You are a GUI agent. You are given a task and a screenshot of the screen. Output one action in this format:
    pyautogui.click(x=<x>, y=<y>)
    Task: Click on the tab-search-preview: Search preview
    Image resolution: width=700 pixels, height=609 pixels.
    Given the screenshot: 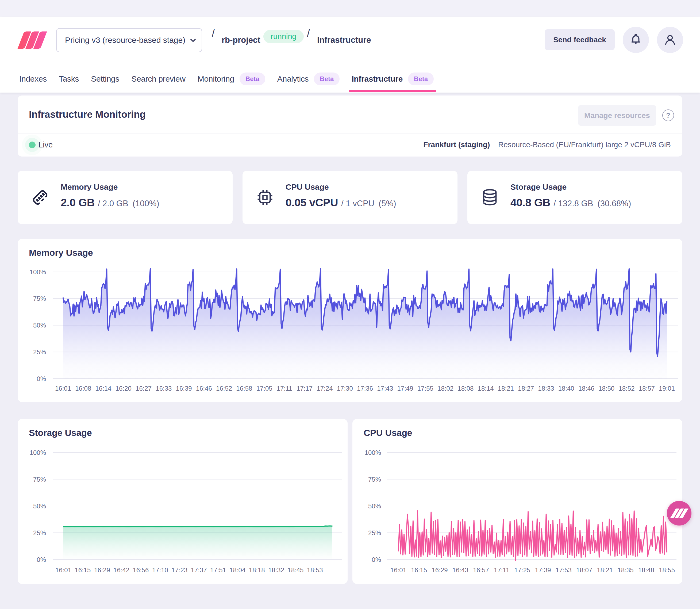 What is the action you would take?
    pyautogui.click(x=158, y=81)
    